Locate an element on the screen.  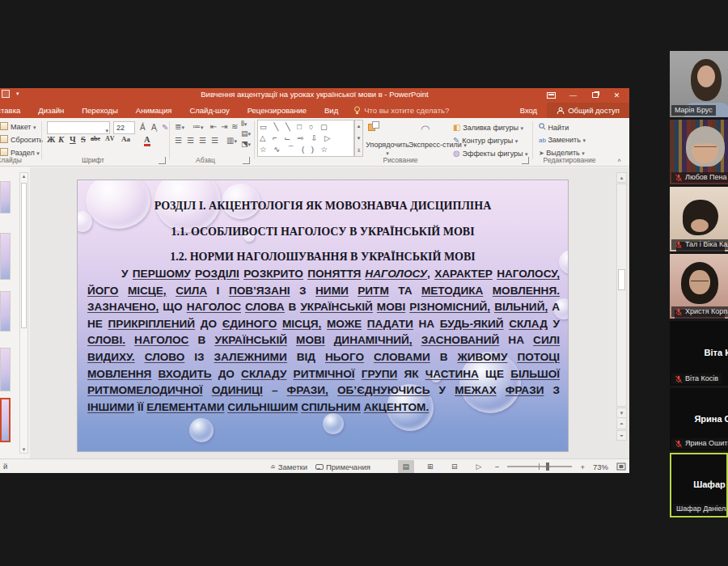
ribbon-display-options-button is located at coordinates (552, 95).